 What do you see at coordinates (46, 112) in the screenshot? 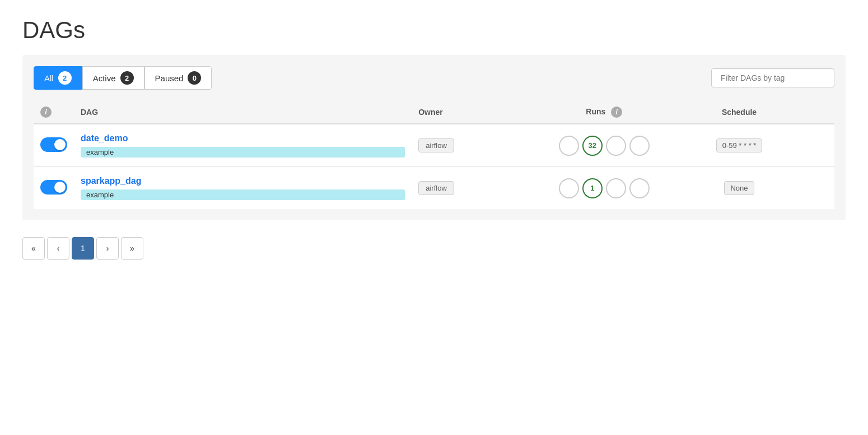
I see `table-info-icon: i` at bounding box center [46, 112].